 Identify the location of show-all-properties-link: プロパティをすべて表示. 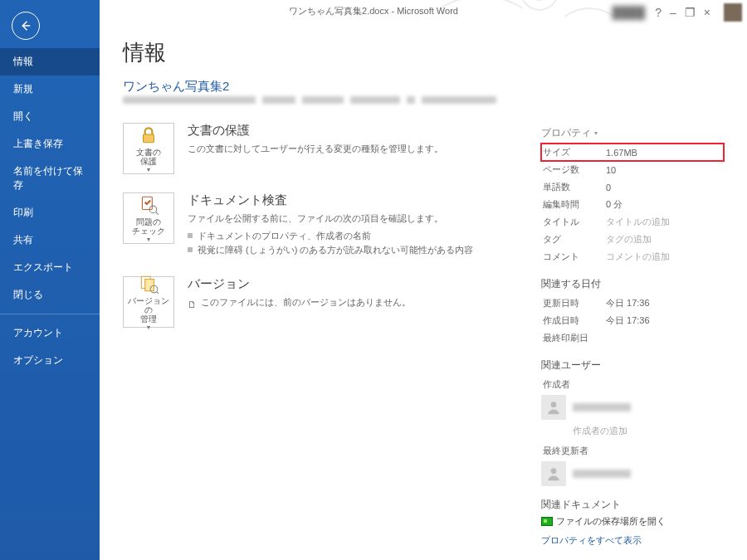
(632, 541).